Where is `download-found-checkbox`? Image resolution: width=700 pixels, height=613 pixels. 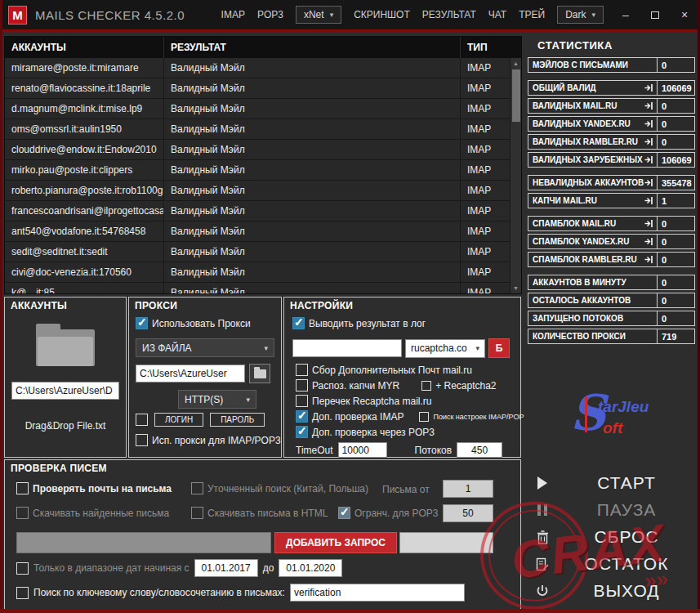
download-found-checkbox is located at coordinates (23, 513).